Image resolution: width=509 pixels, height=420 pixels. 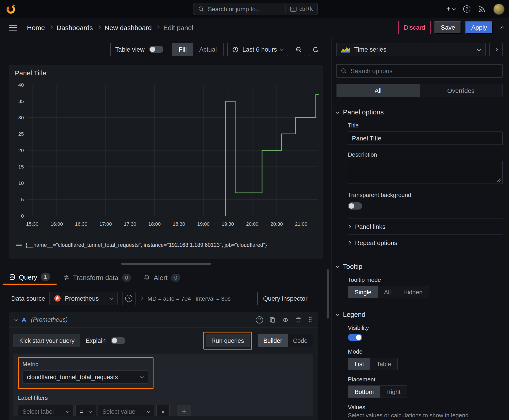 What do you see at coordinates (425, 242) in the screenshot?
I see `repeat-options-expander: Repeat options` at bounding box center [425, 242].